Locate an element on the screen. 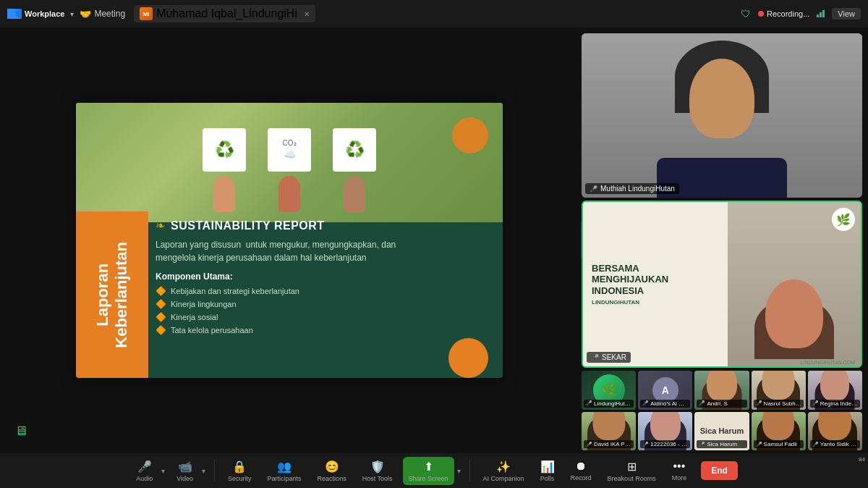  share-screen-label: Share Screen is located at coordinates (428, 479).